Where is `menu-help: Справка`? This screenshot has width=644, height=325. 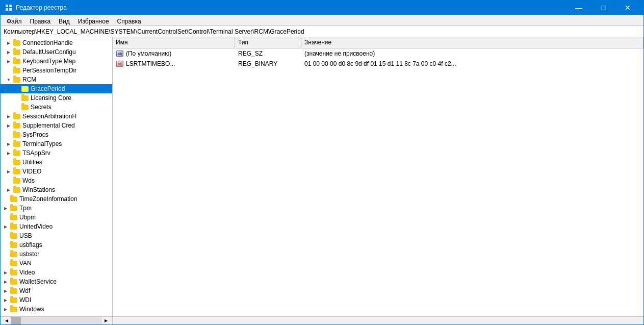
menu-help: Справка is located at coordinates (130, 20).